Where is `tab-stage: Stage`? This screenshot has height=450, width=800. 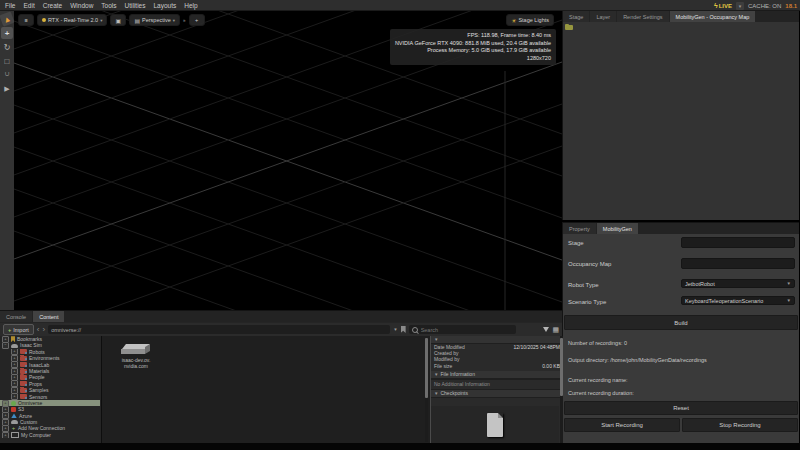
tab-stage: Stage is located at coordinates (576, 16).